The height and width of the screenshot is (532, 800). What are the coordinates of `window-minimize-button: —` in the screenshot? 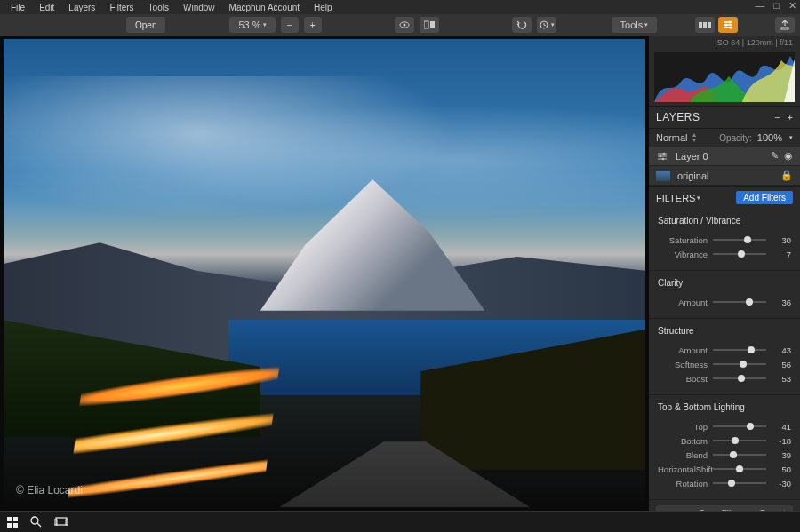 It's located at (759, 5).